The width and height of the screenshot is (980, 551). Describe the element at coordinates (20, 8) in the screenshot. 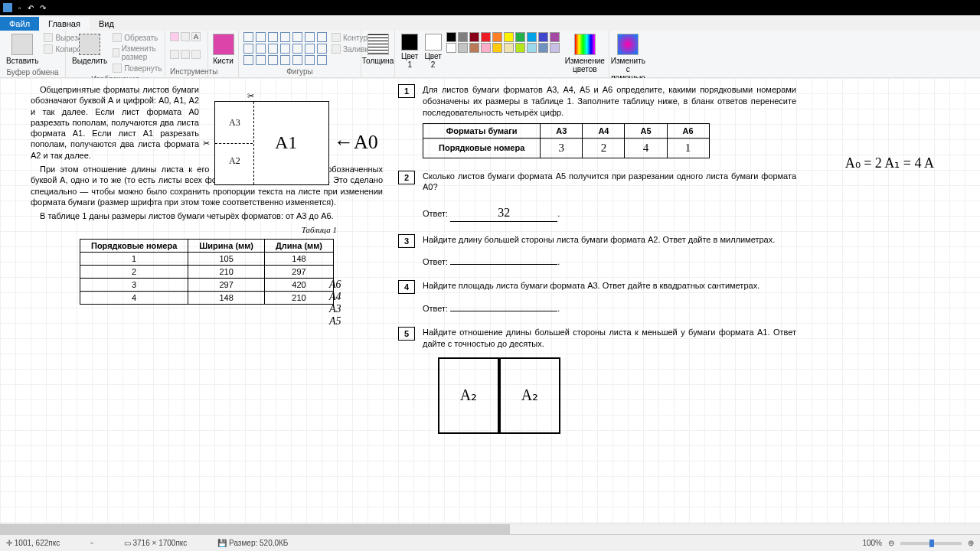

I see `save-icon: ▫` at that location.